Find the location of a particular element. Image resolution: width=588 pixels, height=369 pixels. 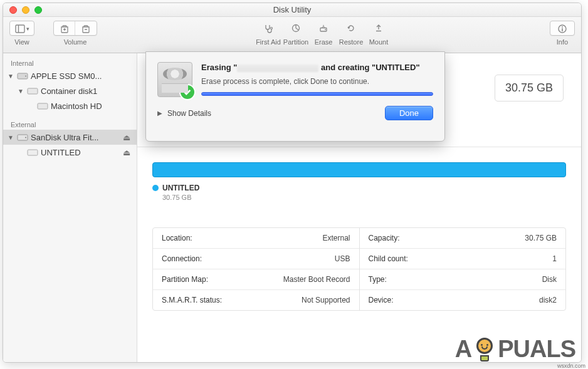

redacted-disk-name is located at coordinates (278, 68).